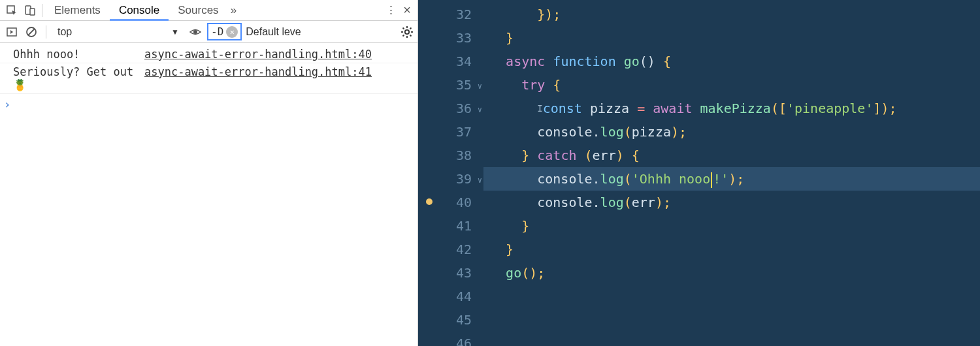 The image size is (980, 346). What do you see at coordinates (429, 202) in the screenshot?
I see `breakpoint-icon` at bounding box center [429, 202].